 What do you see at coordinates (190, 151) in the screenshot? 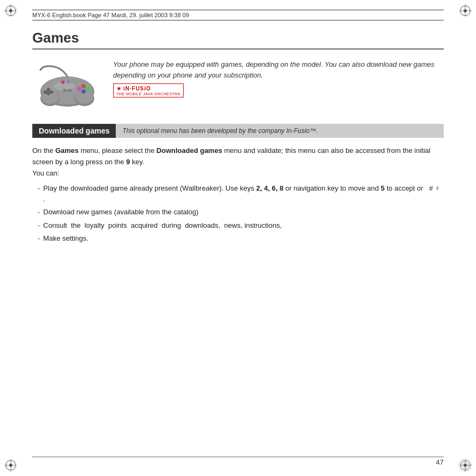
I see `downloaded-bold: Downloaded games` at bounding box center [190, 151].